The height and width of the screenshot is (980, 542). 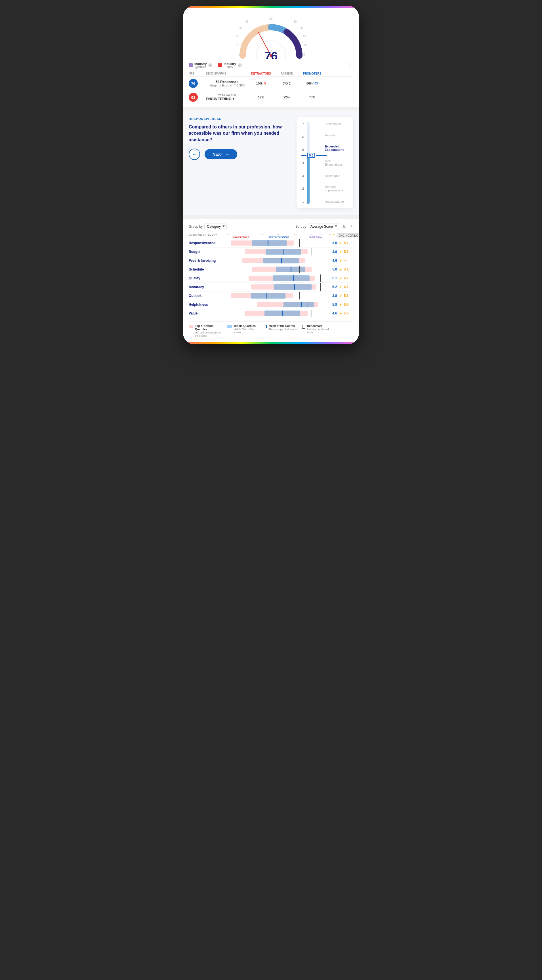 I want to click on my-score: 5.0, so click(x=335, y=269).